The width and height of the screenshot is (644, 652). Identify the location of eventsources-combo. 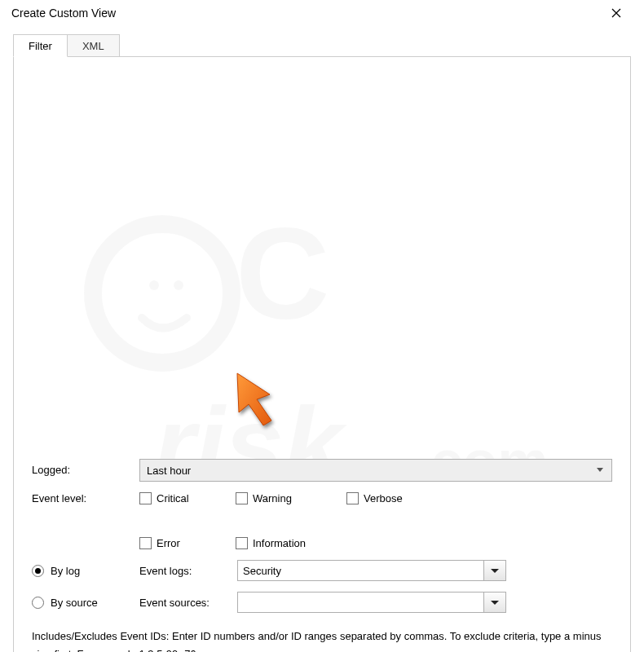
(372, 602).